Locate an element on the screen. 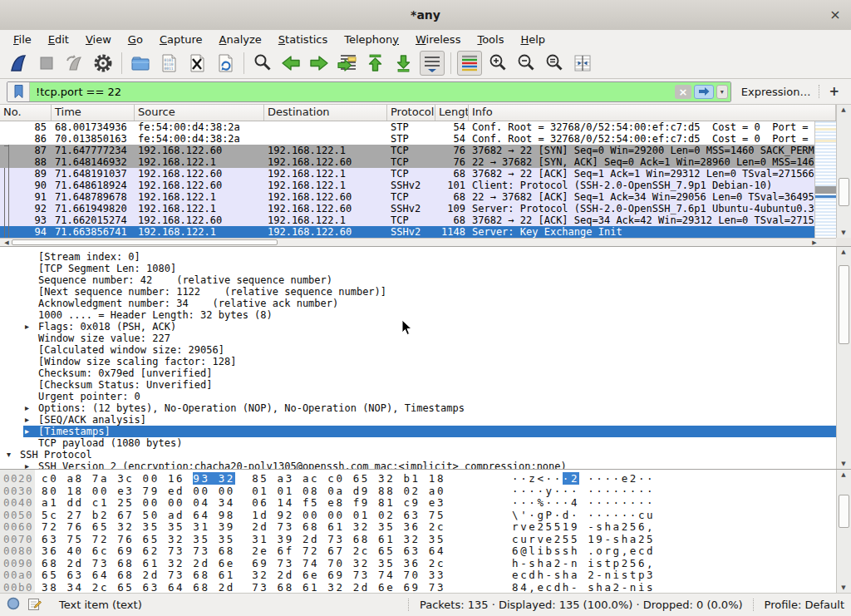 The height and width of the screenshot is (616, 851). detail-line: [Window size scaling factor: 128] is located at coordinates (418, 362).